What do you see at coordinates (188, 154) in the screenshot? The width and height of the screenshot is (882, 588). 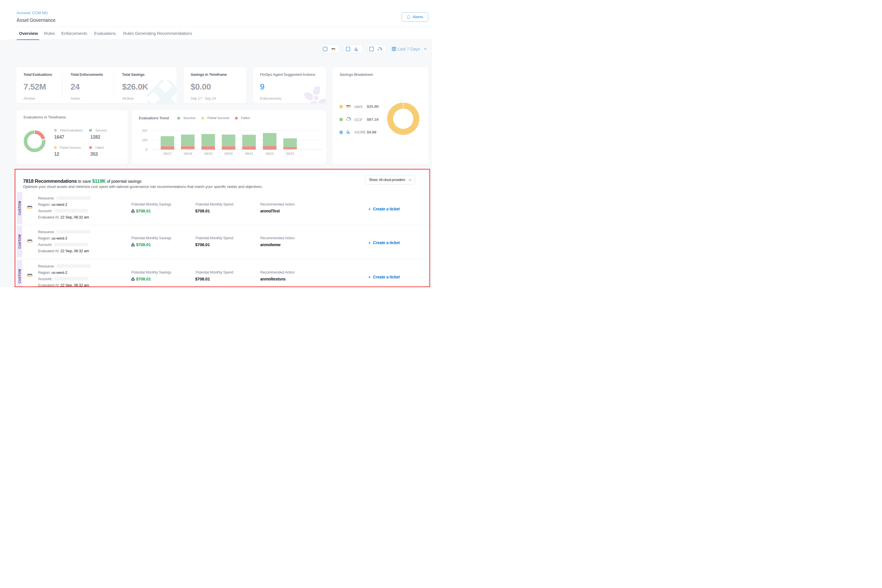 I see `svg-text: 09/18` at bounding box center [188, 154].